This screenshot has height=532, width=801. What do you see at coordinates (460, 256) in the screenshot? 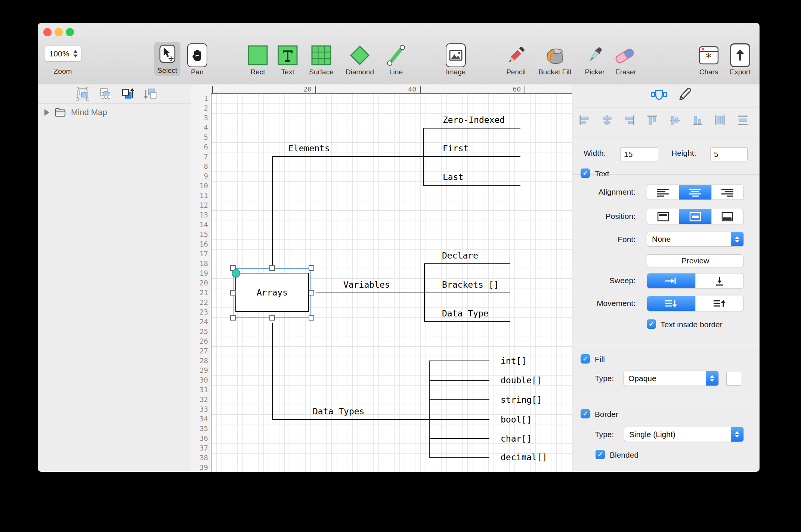
I see `declare-label: Declare` at bounding box center [460, 256].